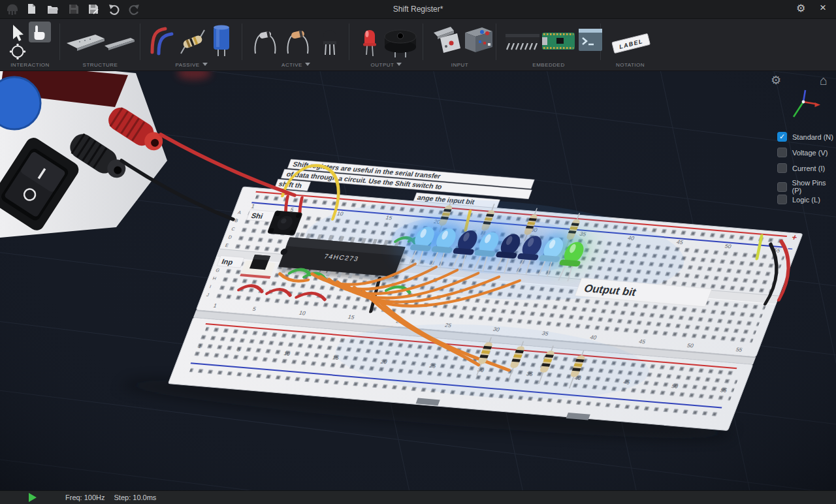 The height and width of the screenshot is (504, 836). Describe the element at coordinates (807, 187) in the screenshot. I see `option-show-pins: Show Pins (P)` at that location.